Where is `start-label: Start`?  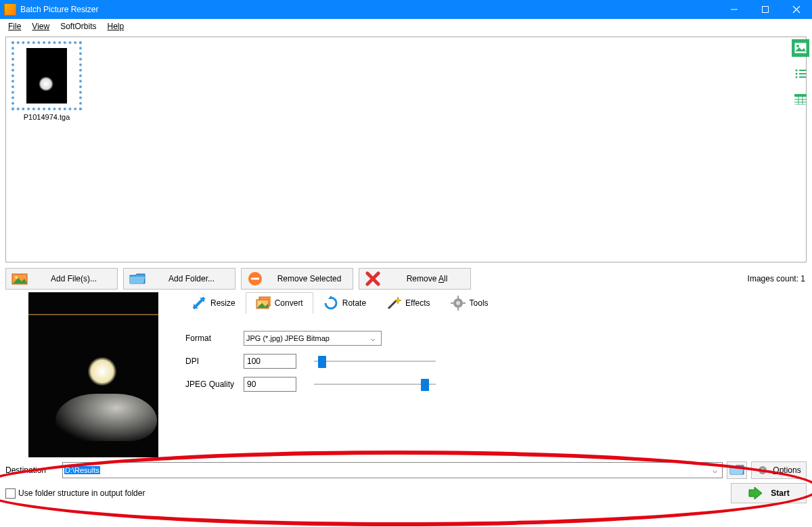
start-label: Start is located at coordinates (780, 493).